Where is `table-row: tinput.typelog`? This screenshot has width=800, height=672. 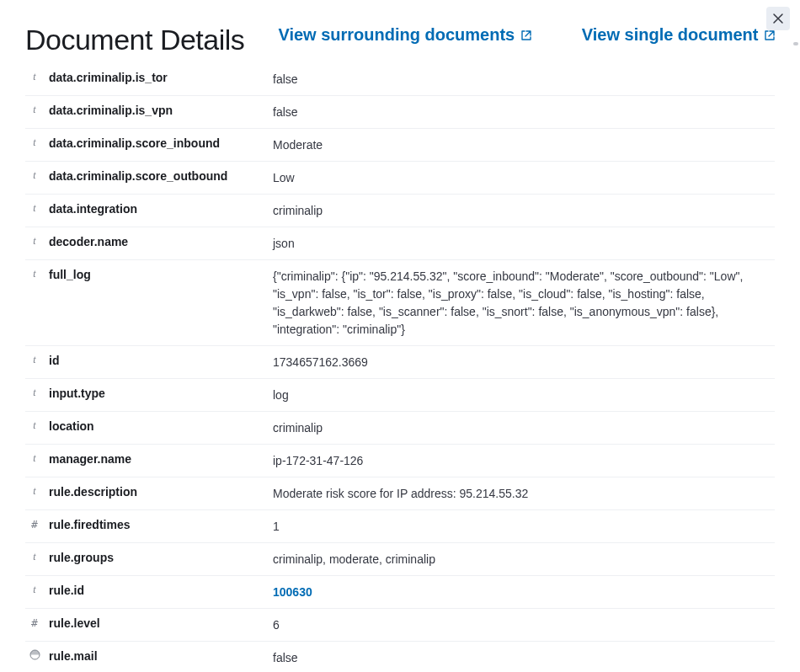
table-row: tinput.typelog is located at coordinates (400, 396).